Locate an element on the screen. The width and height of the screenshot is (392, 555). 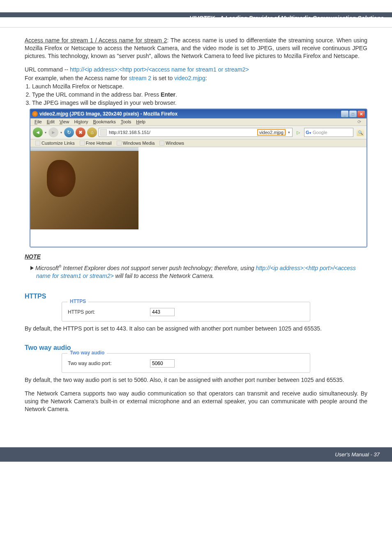
menu-view: View is located at coordinates (65, 122).